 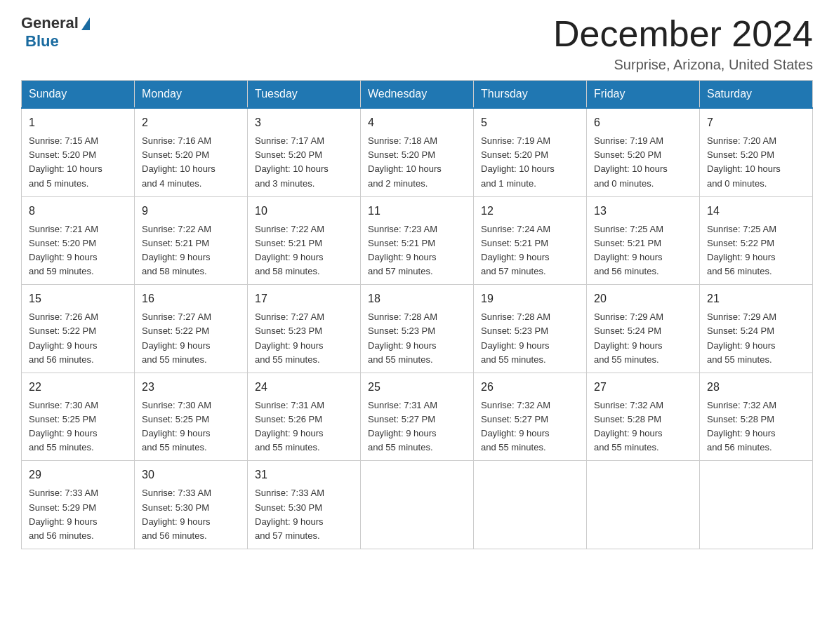 What do you see at coordinates (417, 152) in the screenshot?
I see `calendar-week-row: 1Sunrise: 7:15 AM Sunset: 5:20 PM Daylig…` at bounding box center [417, 152].